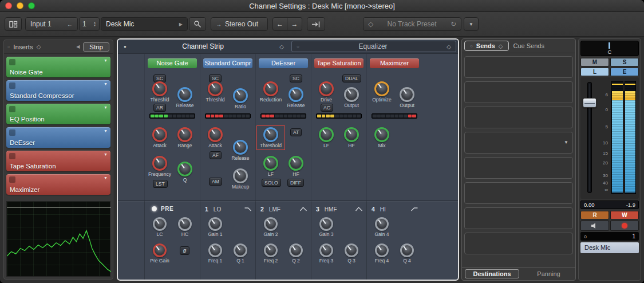  What do you see at coordinates (160, 163) in the screenshot?
I see `frequency-knob` at bounding box center [160, 163].